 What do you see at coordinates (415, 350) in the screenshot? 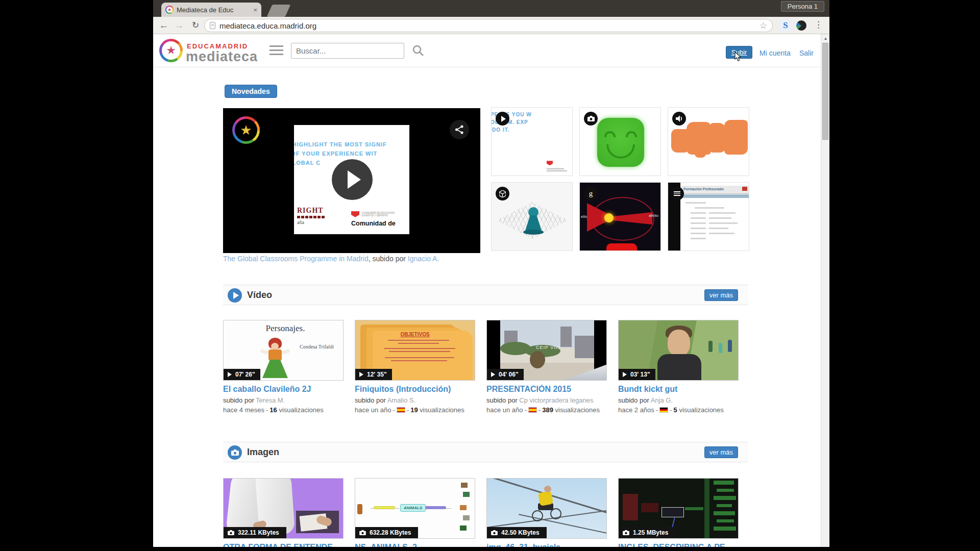
I see `video-thumbnail: OBJETIVOS 12' 35"` at bounding box center [415, 350].